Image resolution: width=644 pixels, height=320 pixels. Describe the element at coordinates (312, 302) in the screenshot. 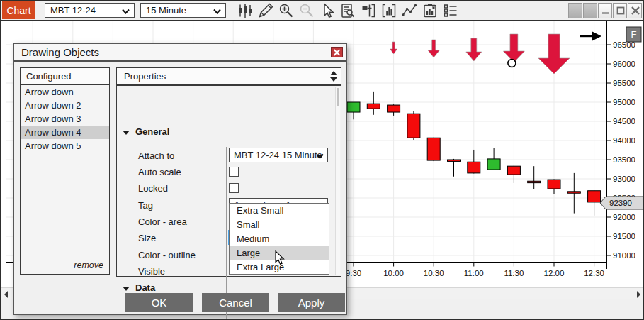

I see `apply-button: Apply` at that location.